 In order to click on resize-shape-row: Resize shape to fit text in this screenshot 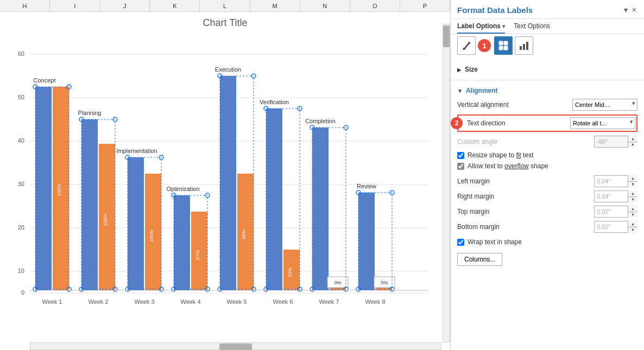, I will do `click(547, 155)`.